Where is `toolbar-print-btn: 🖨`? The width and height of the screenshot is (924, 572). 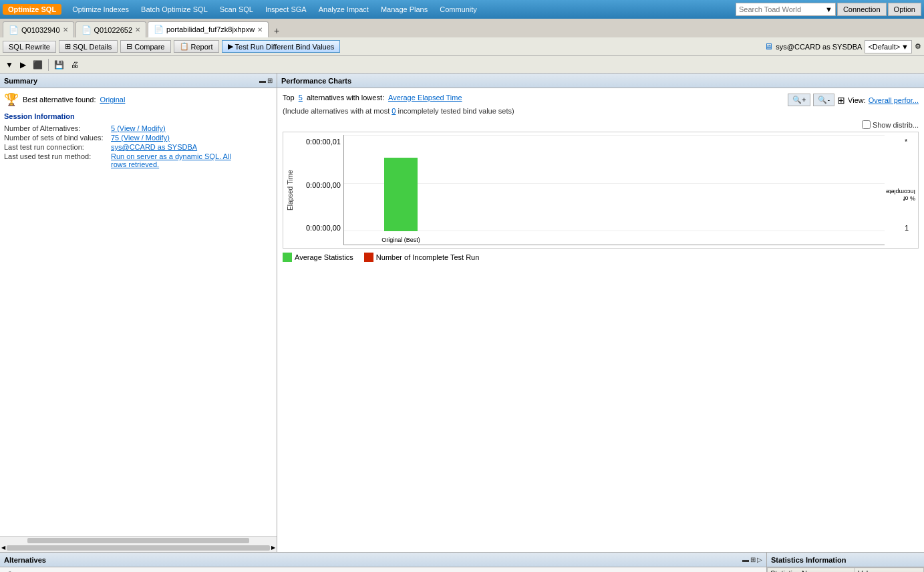 toolbar-print-btn: 🖨 is located at coordinates (75, 65).